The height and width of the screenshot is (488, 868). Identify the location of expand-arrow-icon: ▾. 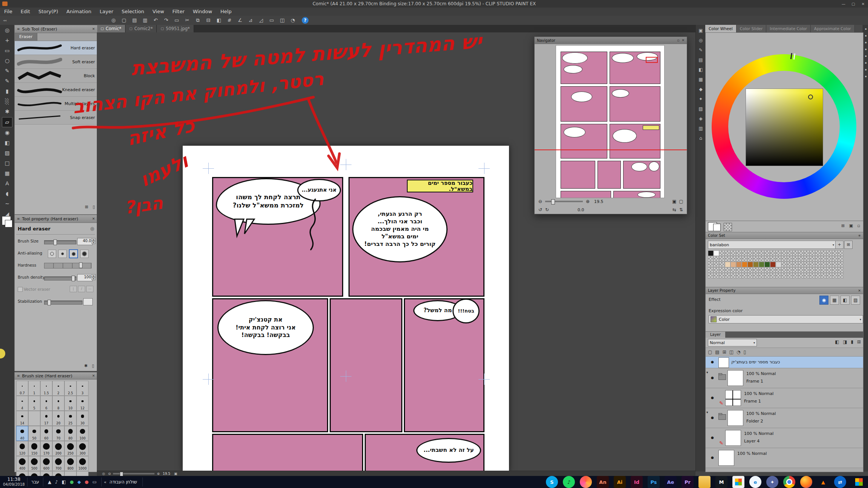
(708, 372).